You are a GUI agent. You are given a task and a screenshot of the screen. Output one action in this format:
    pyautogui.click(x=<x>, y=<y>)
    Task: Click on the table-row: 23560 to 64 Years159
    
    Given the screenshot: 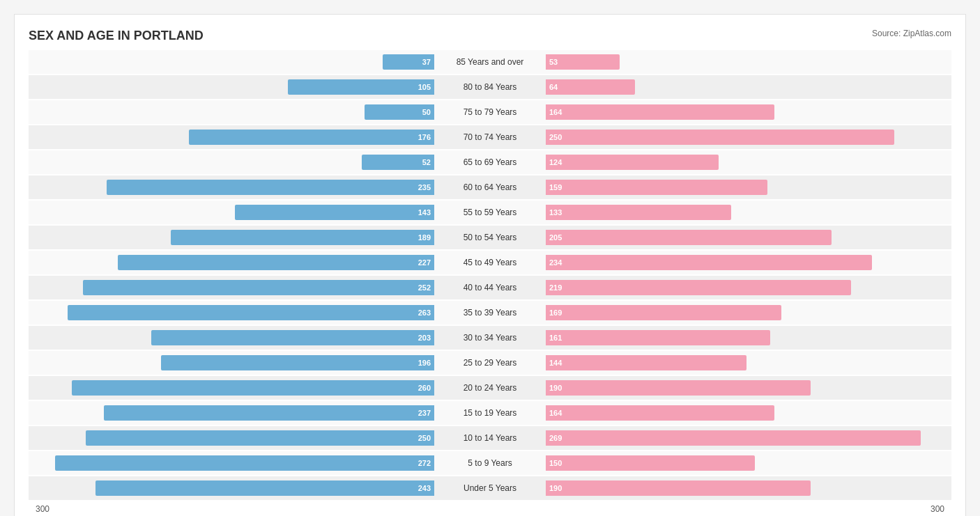 What is the action you would take?
    pyautogui.click(x=490, y=187)
    